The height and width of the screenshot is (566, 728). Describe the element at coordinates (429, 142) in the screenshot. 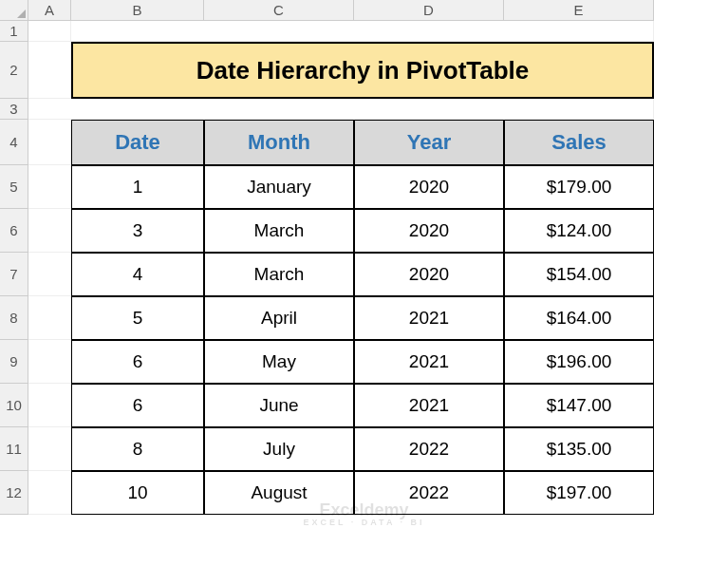

I see `table-header-year: Year` at that location.